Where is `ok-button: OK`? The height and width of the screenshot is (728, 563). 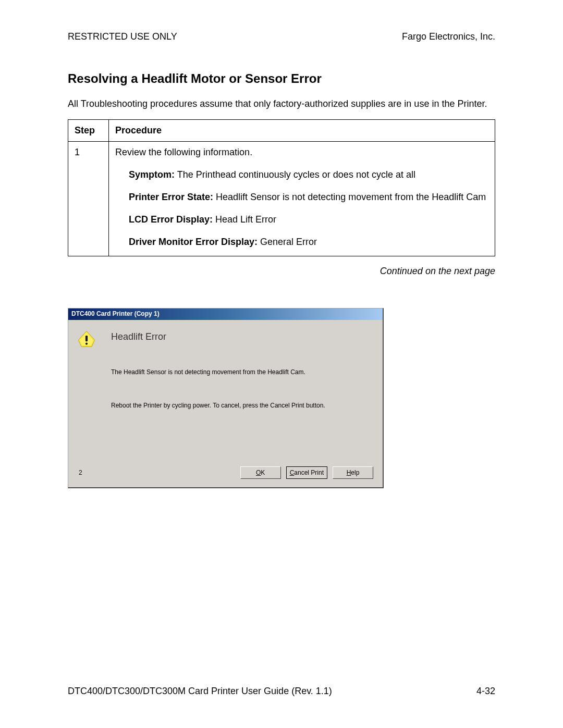
ok-button: OK is located at coordinates (261, 473).